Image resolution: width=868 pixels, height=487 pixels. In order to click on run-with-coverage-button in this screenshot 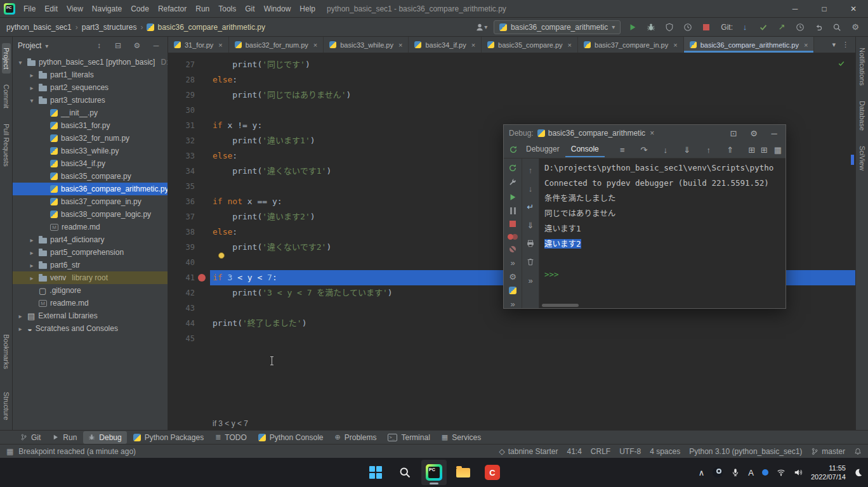, I will do `click(669, 27)`.